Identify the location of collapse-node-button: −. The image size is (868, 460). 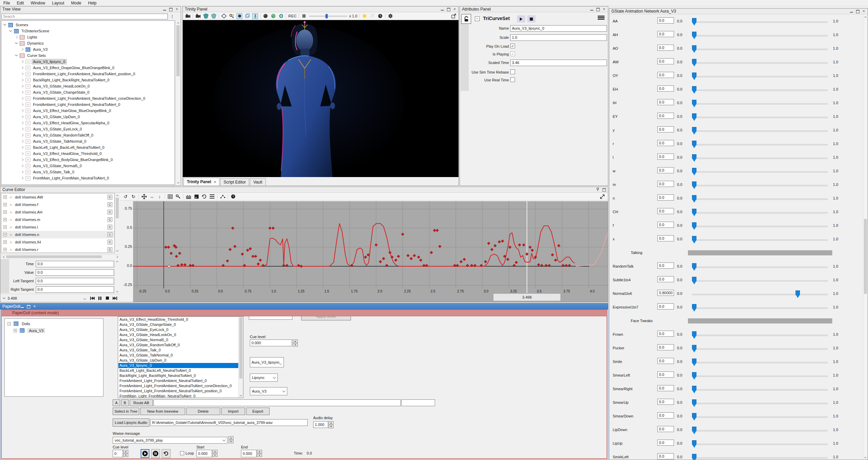
(477, 19).